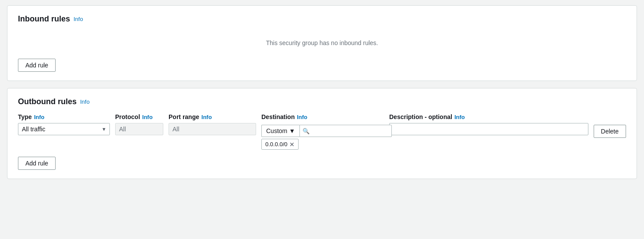 Image resolution: width=644 pixels, height=239 pixels. Describe the element at coordinates (323, 131) in the screenshot. I see `destination-input-row: Custom ▼ 🔍` at that location.